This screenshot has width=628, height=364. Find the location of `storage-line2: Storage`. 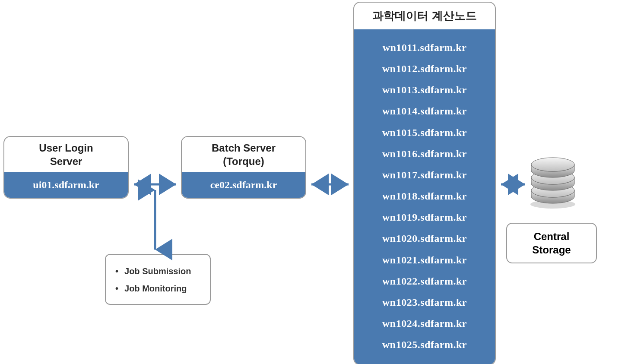

storage-line2: Storage is located at coordinates (551, 250).